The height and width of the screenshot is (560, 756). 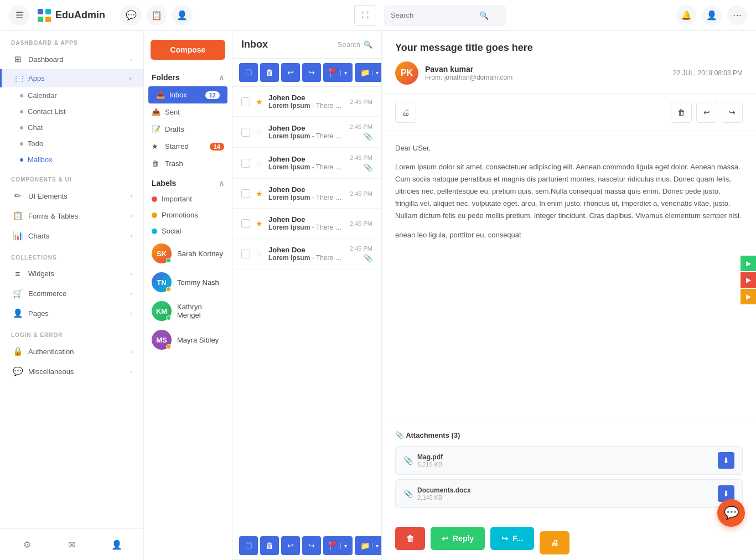 I want to click on sidebar-item-ui-elements: ✏ UI Elements ›, so click(x=72, y=196).